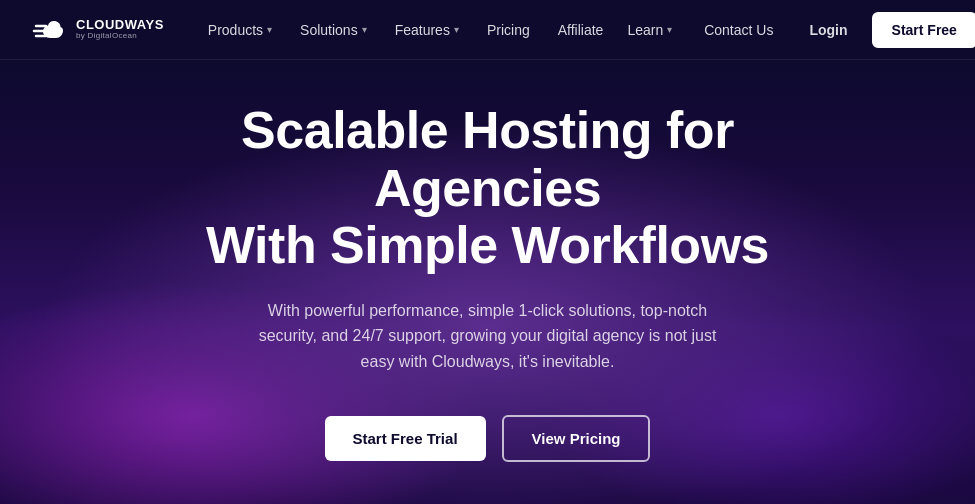  I want to click on nav-item-solutions: Solutions ▾, so click(334, 30).